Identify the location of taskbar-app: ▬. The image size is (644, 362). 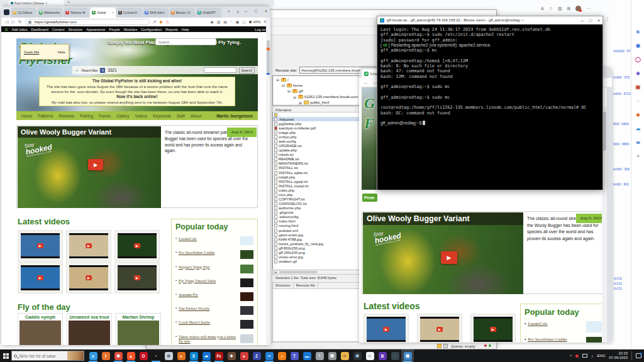
(307, 356).